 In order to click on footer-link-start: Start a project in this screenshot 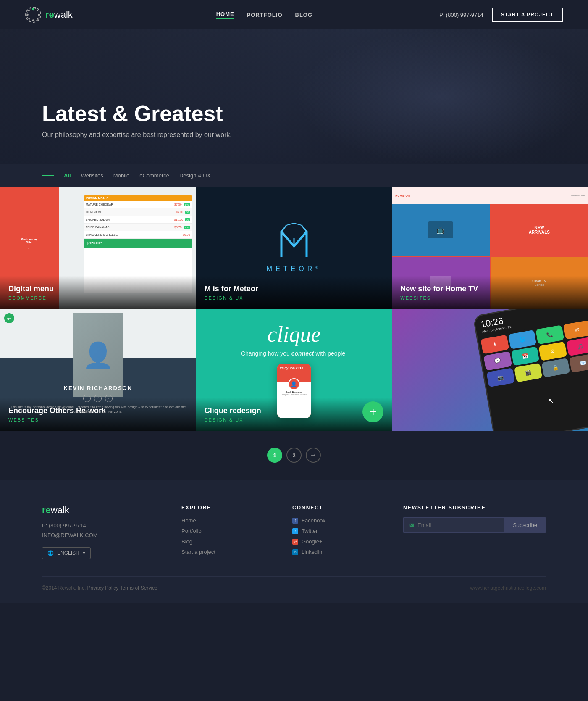, I will do `click(224, 552)`.